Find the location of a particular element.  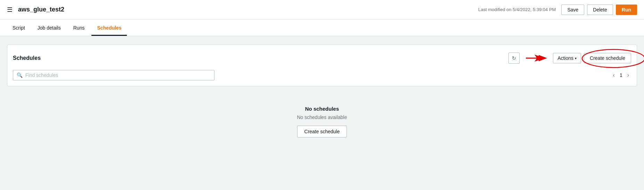

page-number: 1 is located at coordinates (621, 75).